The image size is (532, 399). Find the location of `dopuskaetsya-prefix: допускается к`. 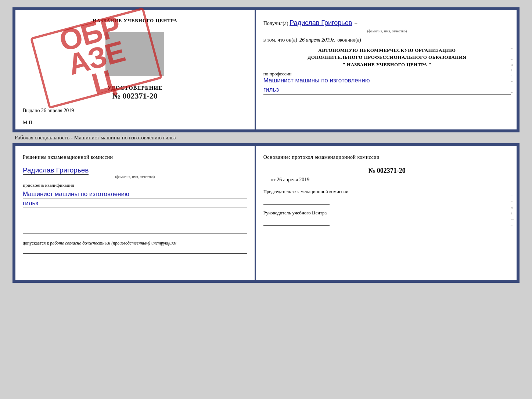

dopuskaetsya-prefix: допускается к is located at coordinates (36, 243).